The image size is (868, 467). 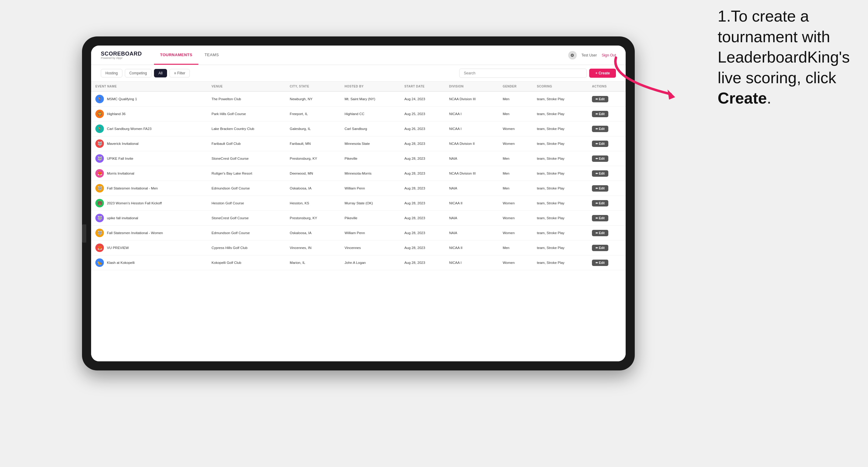 What do you see at coordinates (149, 144) in the screenshot?
I see `cell-event-name: 🐺 Maverick Invitational` at bounding box center [149, 144].